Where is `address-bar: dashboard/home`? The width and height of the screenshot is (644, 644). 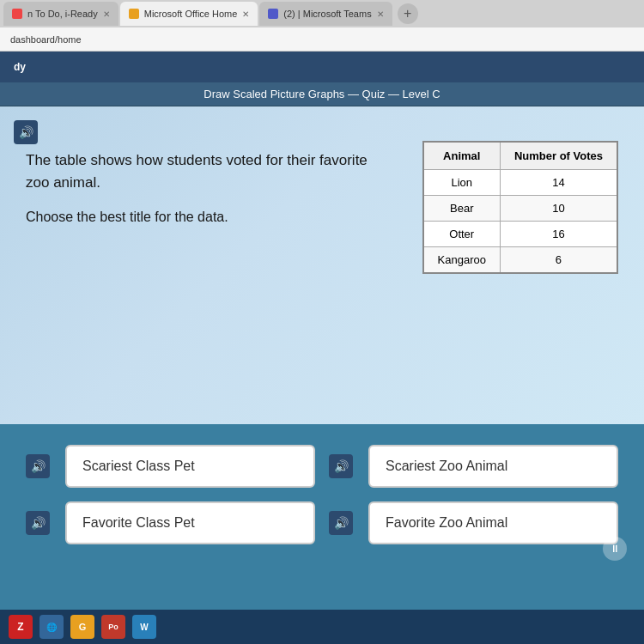
address-bar: dashboard/home is located at coordinates (322, 39).